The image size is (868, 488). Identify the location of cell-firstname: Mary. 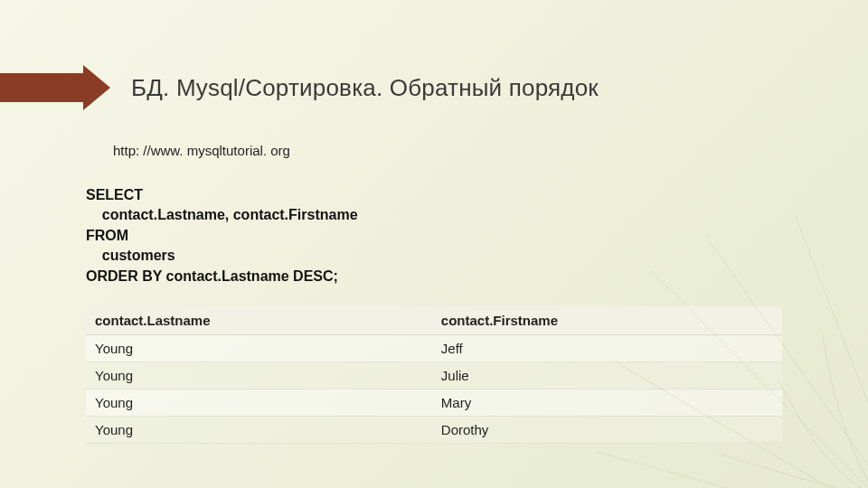
(608, 402).